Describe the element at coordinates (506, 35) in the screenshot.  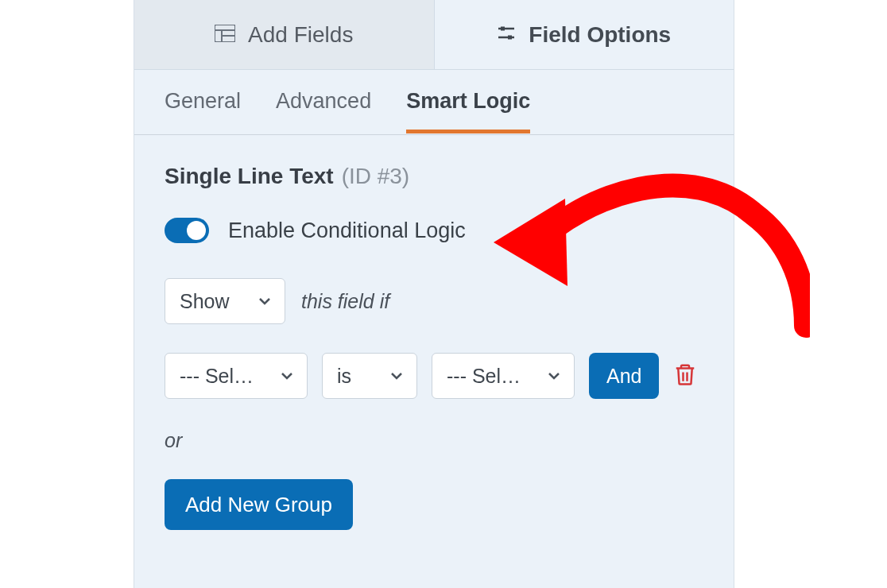
I see `sliders-icon` at that location.